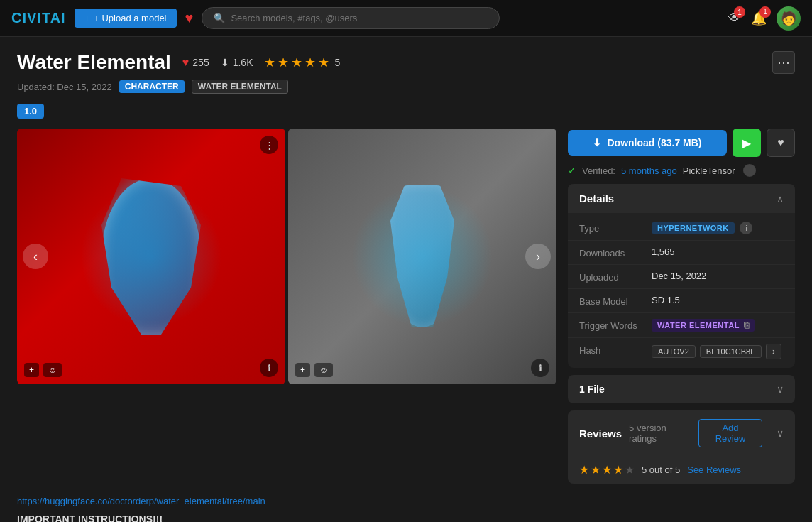  I want to click on site-logo: CIVITAI, so click(38, 18).